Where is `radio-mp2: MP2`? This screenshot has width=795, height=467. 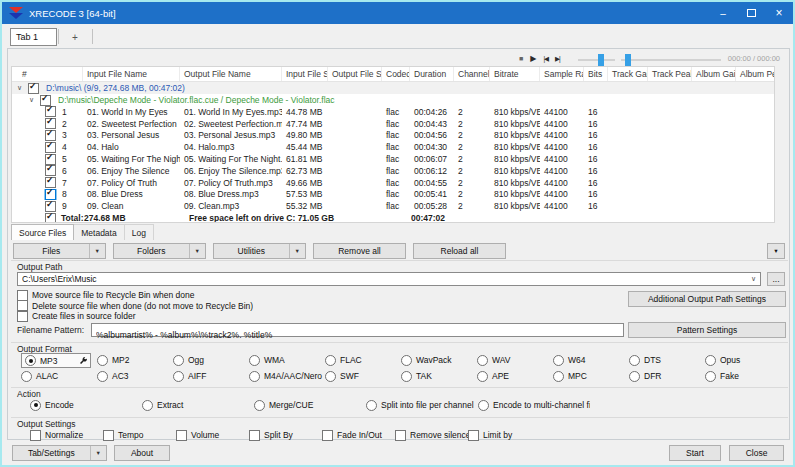
radio-mp2: MP2 is located at coordinates (135, 360).